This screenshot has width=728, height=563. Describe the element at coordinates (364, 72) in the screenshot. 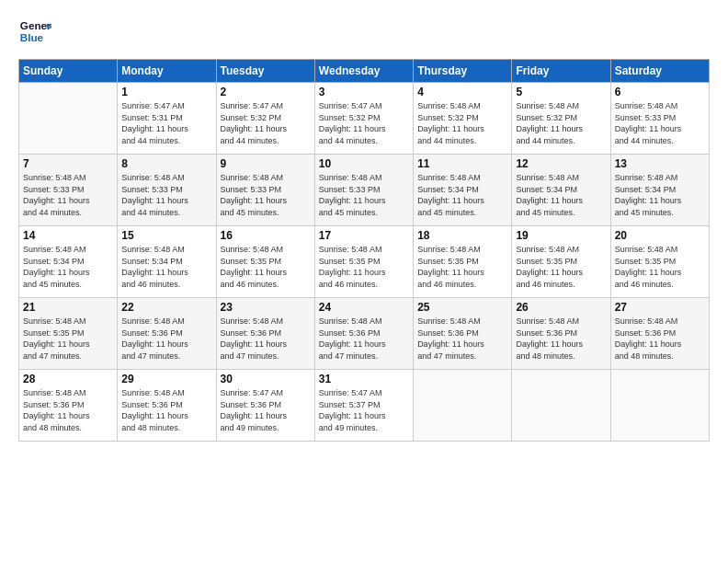

I see `calendar-header-cell: Wednesday` at that location.